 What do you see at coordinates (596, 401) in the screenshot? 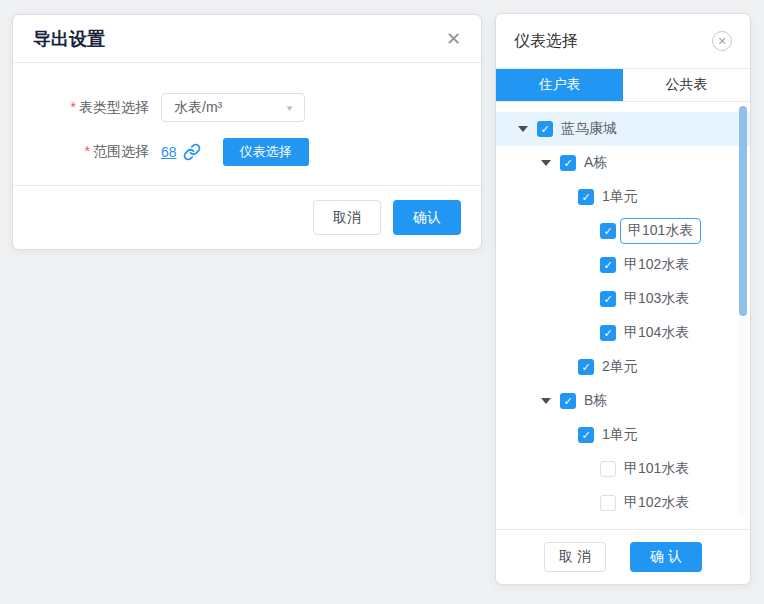
I see `tree-node-label: B栋` at bounding box center [596, 401].